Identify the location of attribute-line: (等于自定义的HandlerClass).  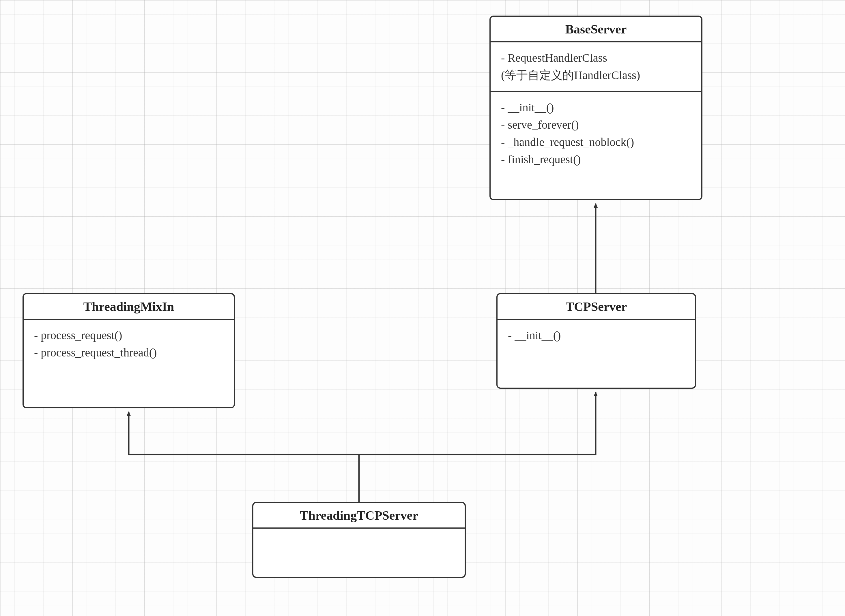
(596, 75).